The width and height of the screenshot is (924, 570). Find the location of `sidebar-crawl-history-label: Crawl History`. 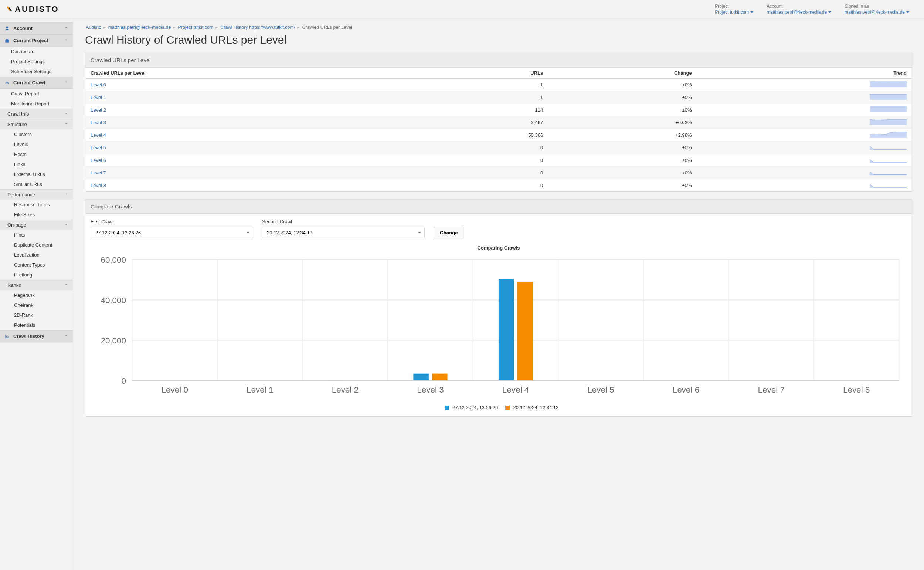

sidebar-crawl-history-label: Crawl History is located at coordinates (29, 336).